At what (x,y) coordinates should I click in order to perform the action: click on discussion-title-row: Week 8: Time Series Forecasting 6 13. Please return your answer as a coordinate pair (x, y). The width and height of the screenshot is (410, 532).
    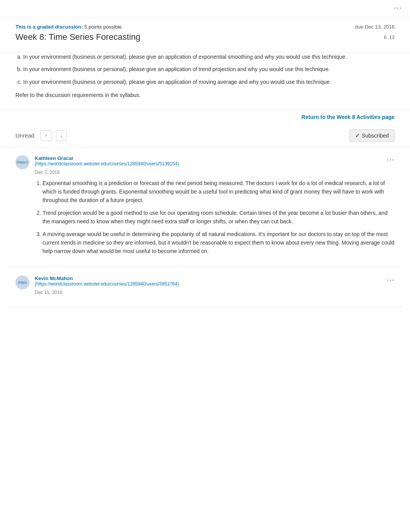
    Looking at the image, I should click on (205, 37).